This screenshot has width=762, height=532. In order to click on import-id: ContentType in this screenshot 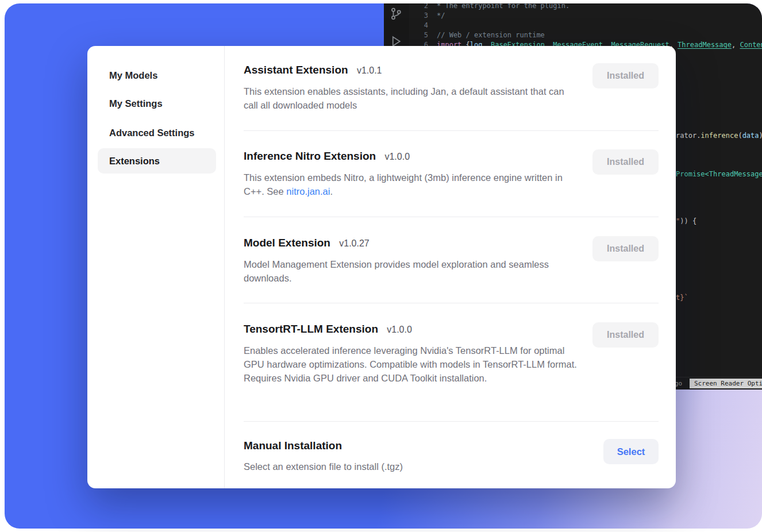, I will do `click(751, 45)`.